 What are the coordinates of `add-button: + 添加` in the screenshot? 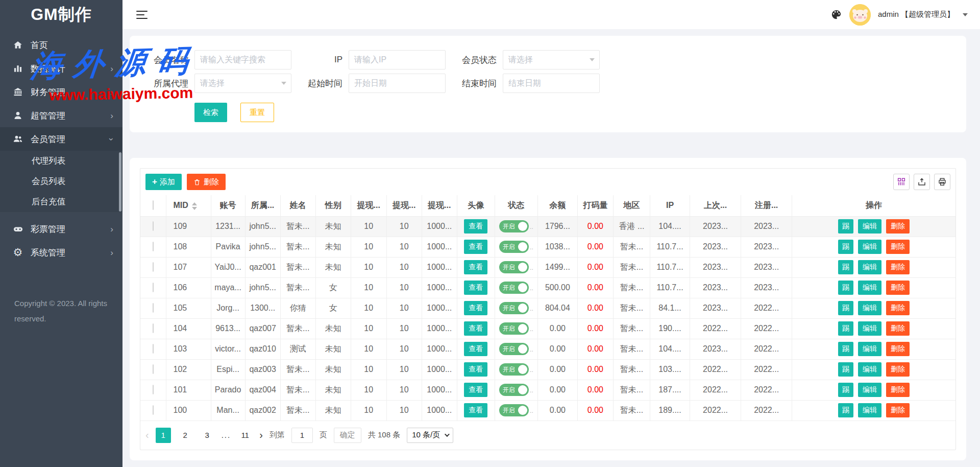 It's located at (163, 182).